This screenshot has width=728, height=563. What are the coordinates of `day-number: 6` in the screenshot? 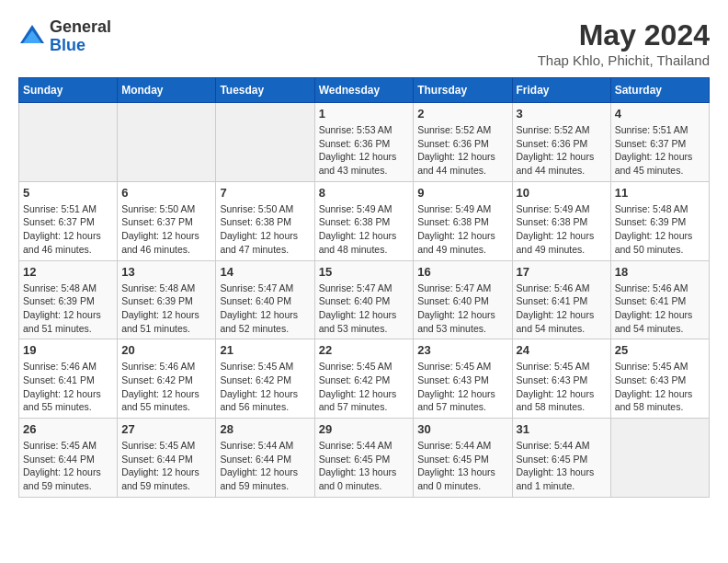 It's located at (166, 193).